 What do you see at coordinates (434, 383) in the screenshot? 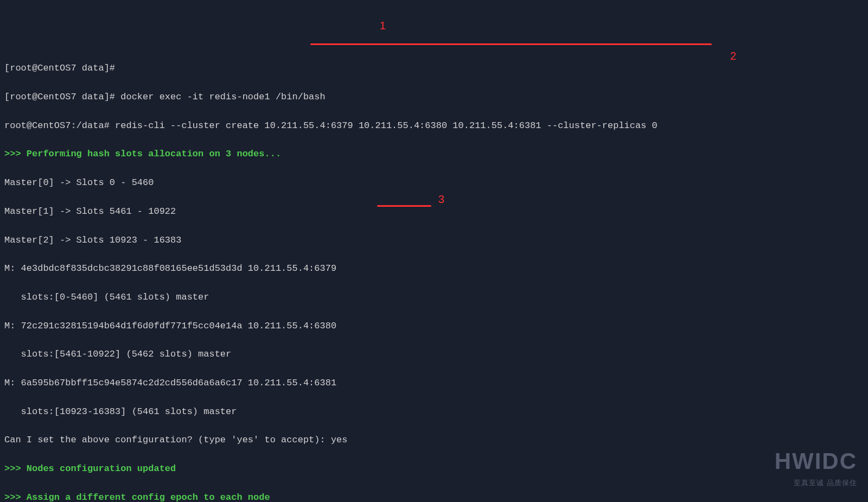
I see `terminal-line: M: 6a595b67bbff15c94e5874c2d2cd556d6a6a6…` at bounding box center [434, 383].